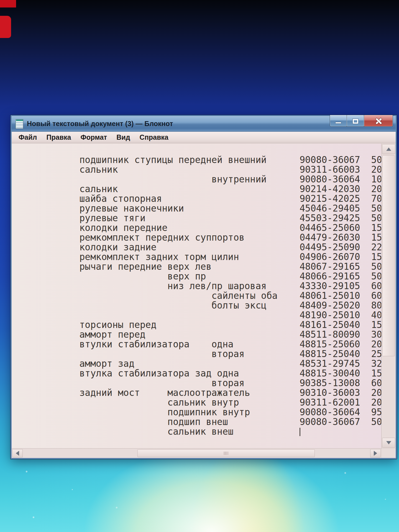 This screenshot has height=532, width=399. What do you see at coordinates (190, 228) in the screenshot?
I see `part-label: колодки передние` at bounding box center [190, 228].